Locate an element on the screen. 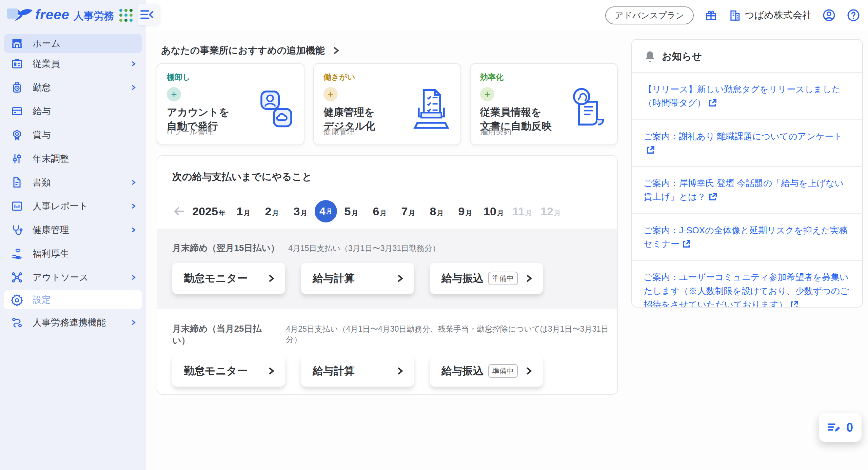 The width and height of the screenshot is (868, 470). link-nodes-icon is located at coordinates (17, 322).